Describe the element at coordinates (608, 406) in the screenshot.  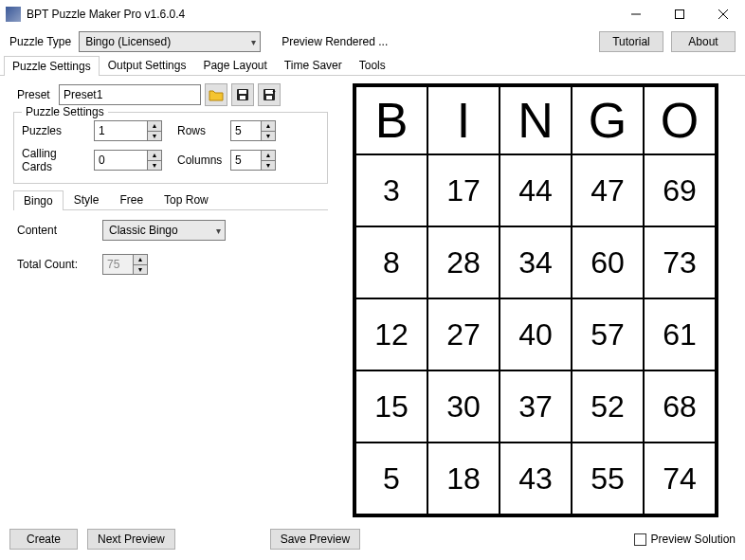
I see `bingo-cell: 52` at that location.